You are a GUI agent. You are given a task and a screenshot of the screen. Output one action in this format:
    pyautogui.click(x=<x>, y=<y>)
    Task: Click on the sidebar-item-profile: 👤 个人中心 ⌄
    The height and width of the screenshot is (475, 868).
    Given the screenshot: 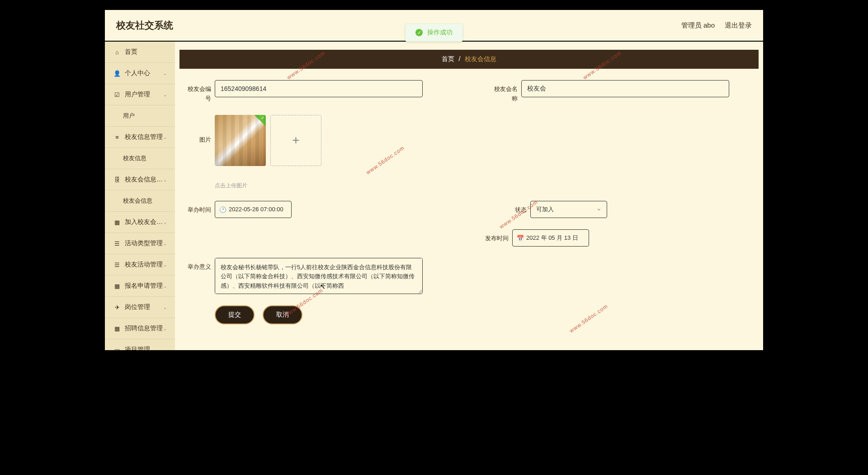 What is the action you would take?
    pyautogui.click(x=140, y=73)
    